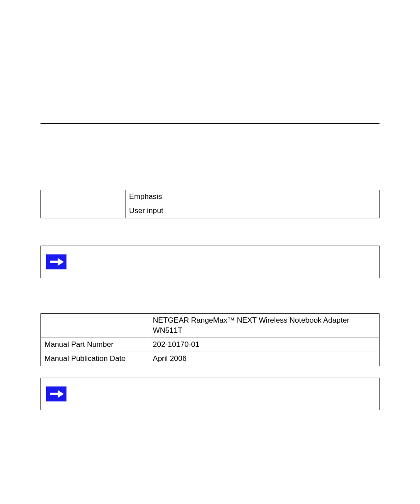 The height and width of the screenshot is (504, 420). What do you see at coordinates (95, 326) in the screenshot?
I see `cell-label` at bounding box center [95, 326].